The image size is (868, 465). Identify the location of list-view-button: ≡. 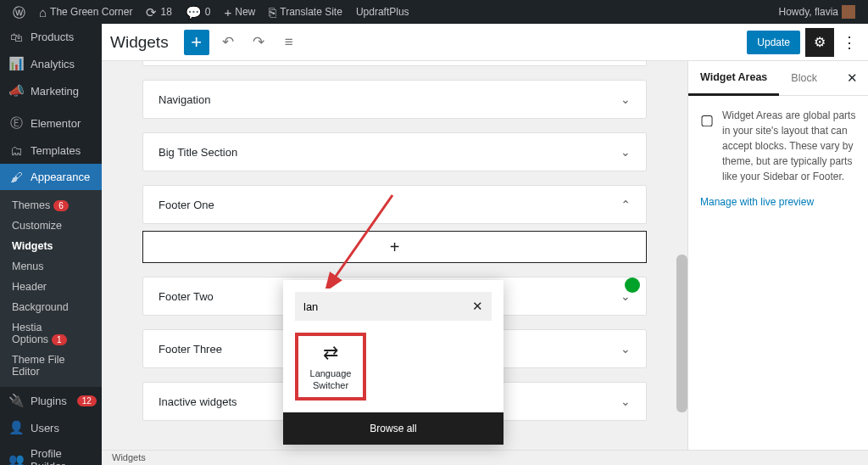
(289, 42).